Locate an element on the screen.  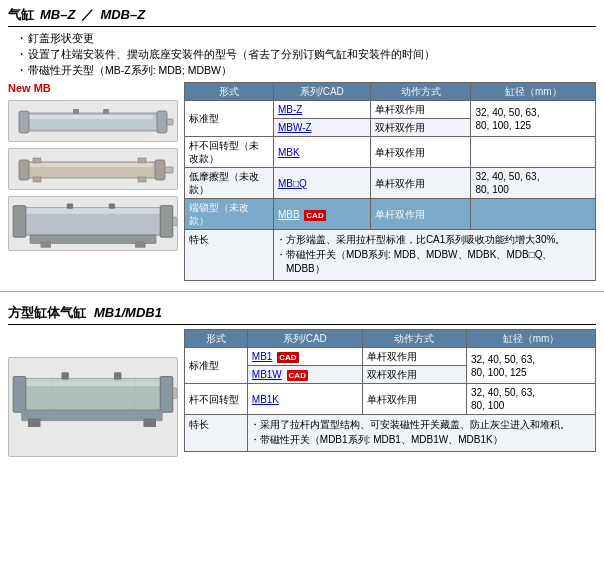
bullet-2: 设置了柱端安装件、摆动底座安装件的型号（省去了分别订购气缸和安装件的时间） is located at coordinates (308, 55).